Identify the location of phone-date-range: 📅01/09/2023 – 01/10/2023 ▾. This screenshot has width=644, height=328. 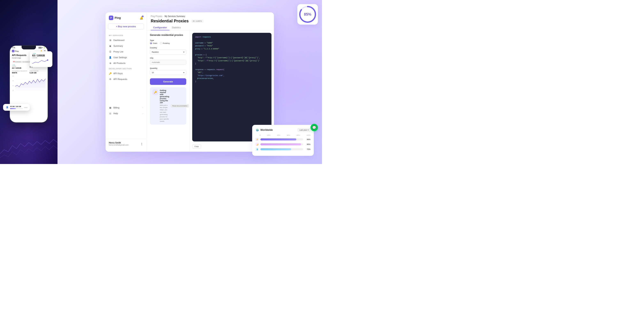
(22, 62).